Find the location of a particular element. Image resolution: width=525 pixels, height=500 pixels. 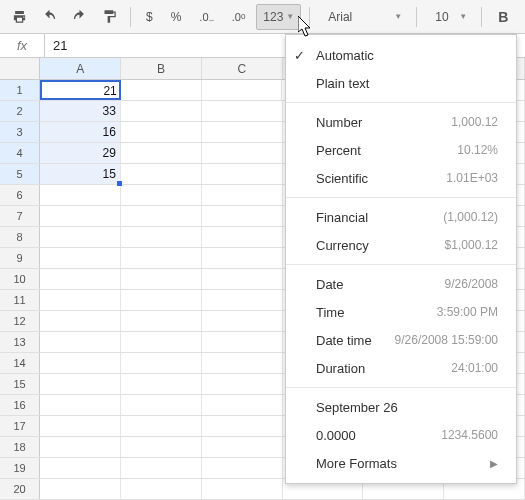

row-header: 12 is located at coordinates (20, 321).